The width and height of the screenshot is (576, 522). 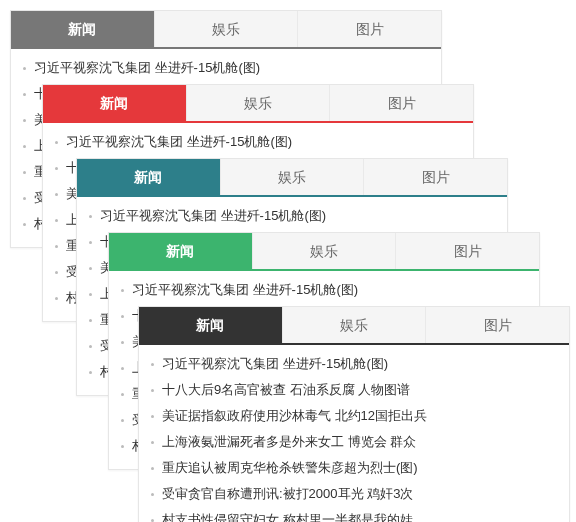 I want to click on list-item: 村支书性侵留守妇女 称村里一半都是我的娃, so click(x=354, y=514).